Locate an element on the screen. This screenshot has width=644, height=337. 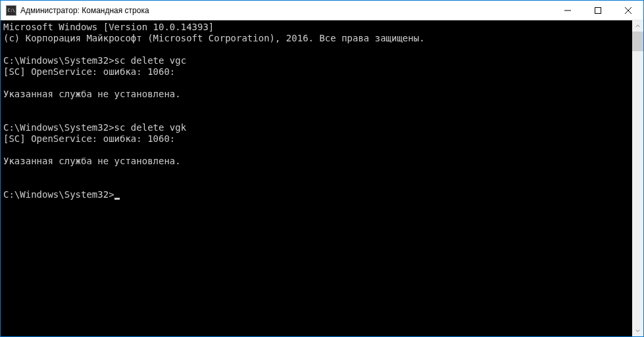
minimize-icon is located at coordinates (568, 11).